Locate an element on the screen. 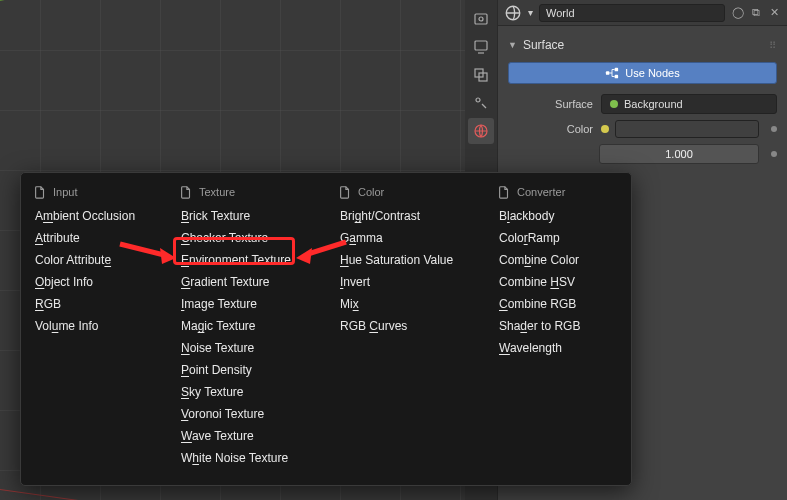 The image size is (787, 500). chevron-down-icon: ▾ is located at coordinates (530, 12).